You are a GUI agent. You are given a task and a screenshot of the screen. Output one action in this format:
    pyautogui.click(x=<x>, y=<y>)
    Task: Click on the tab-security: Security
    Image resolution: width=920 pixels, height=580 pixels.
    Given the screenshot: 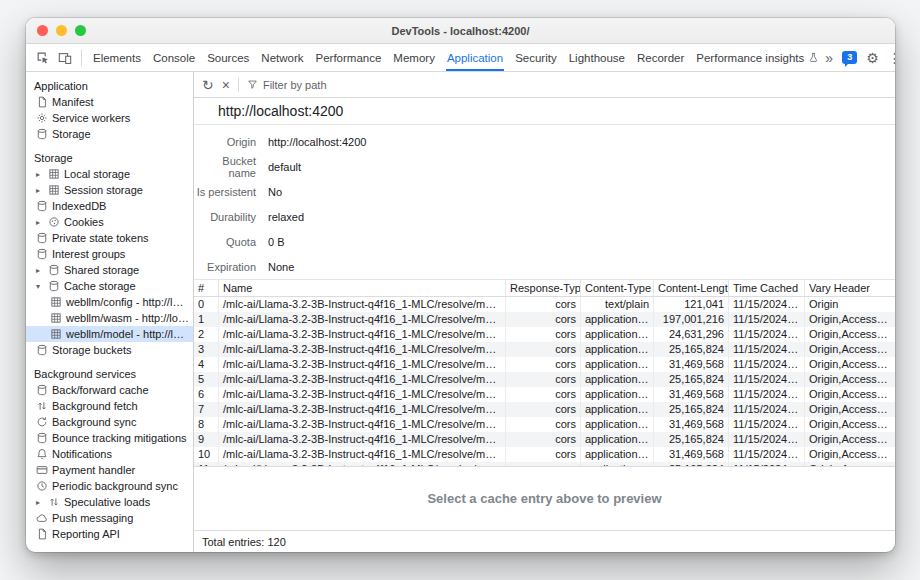 What is the action you would take?
    pyautogui.click(x=536, y=58)
    